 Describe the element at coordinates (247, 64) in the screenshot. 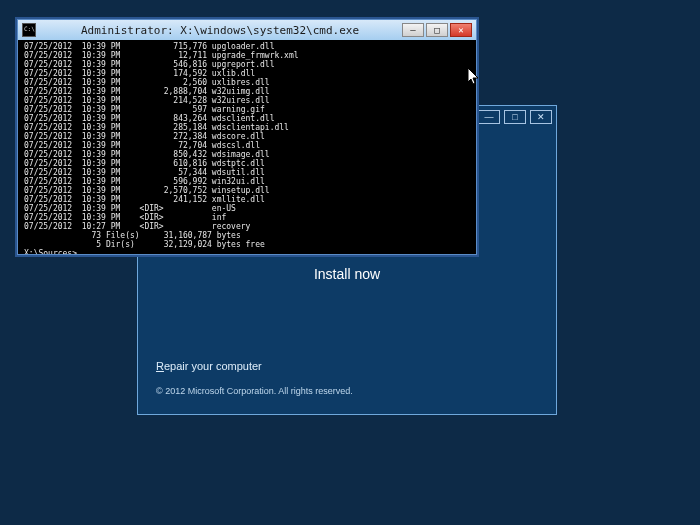

I see `cmd-line: 07/25/2012 10:39 PM 546,816 upgreport.dl…` at that location.